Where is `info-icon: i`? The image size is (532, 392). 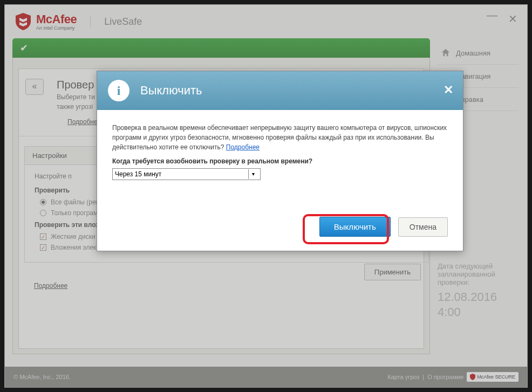 info-icon: i is located at coordinates (119, 91).